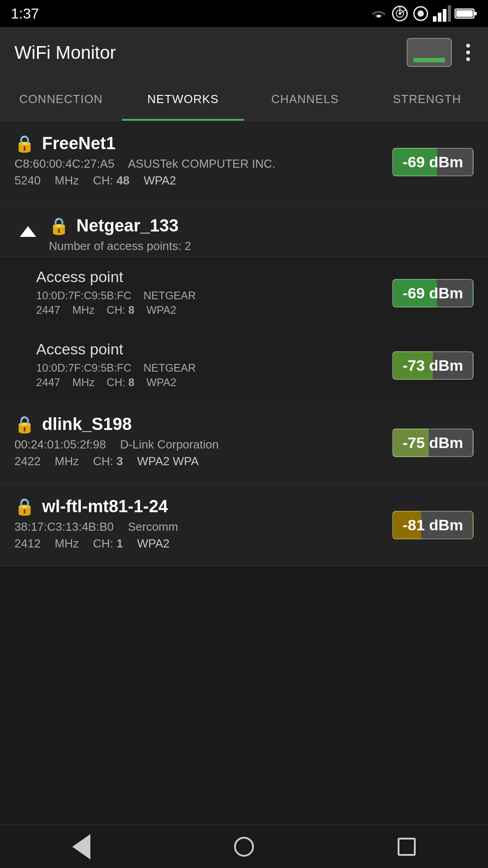  I want to click on freenet1-header: 🔒 FreeNet1, so click(203, 144).